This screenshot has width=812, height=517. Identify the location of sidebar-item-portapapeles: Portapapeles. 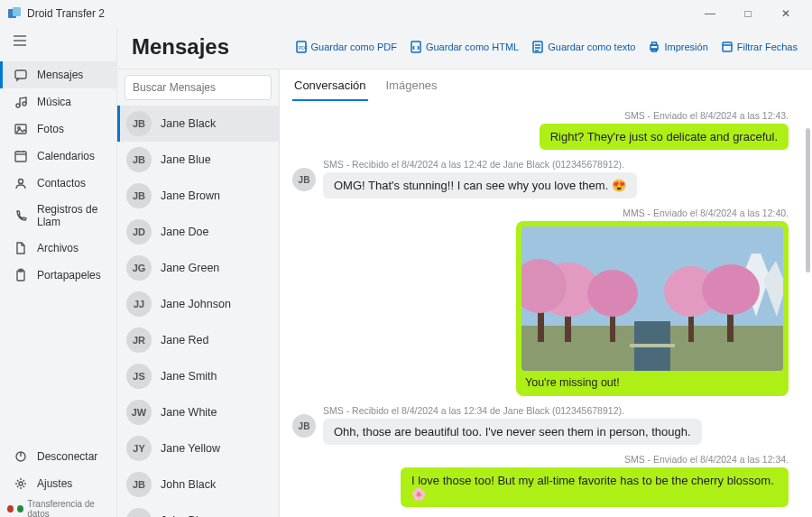
(58, 275).